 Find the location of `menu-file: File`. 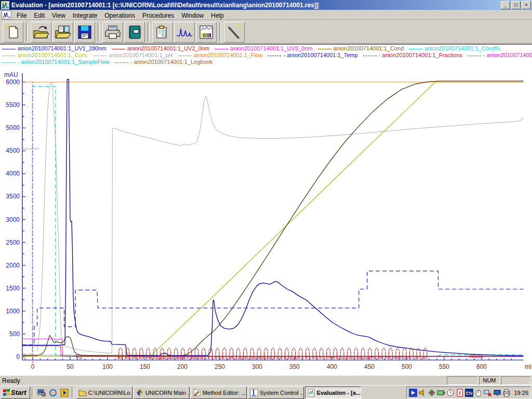

menu-file: File is located at coordinates (22, 16).